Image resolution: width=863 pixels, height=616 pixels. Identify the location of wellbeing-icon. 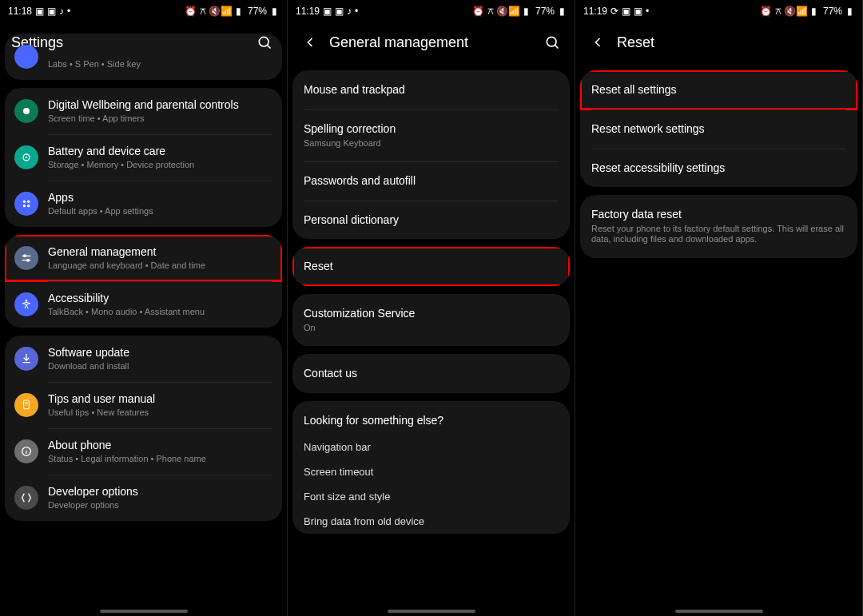
(26, 111).